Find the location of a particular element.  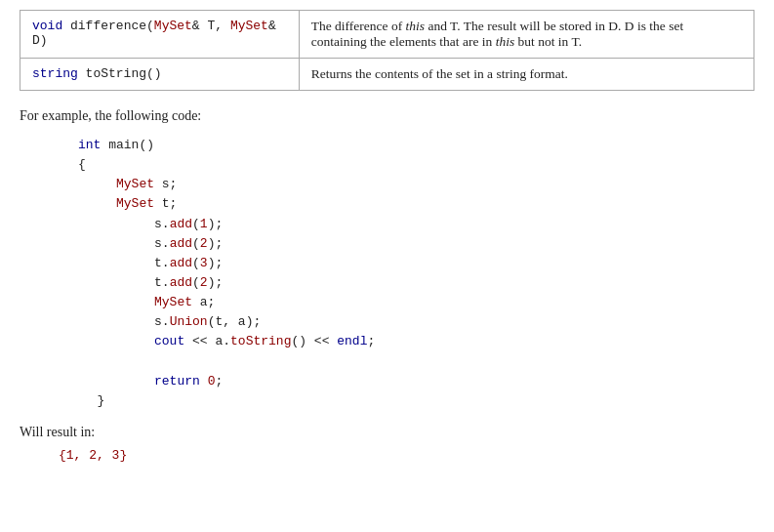

var-s3: s is located at coordinates (158, 322).